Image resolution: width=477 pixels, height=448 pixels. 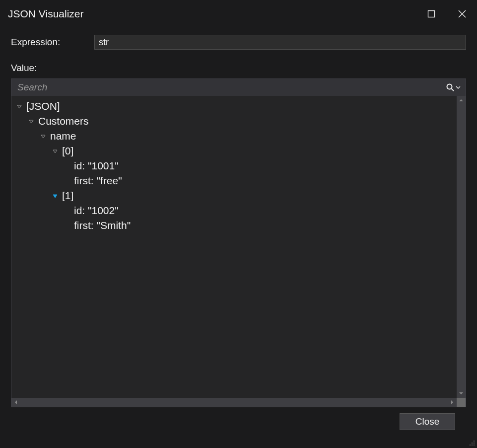 I want to click on expression-input, so click(x=280, y=42).